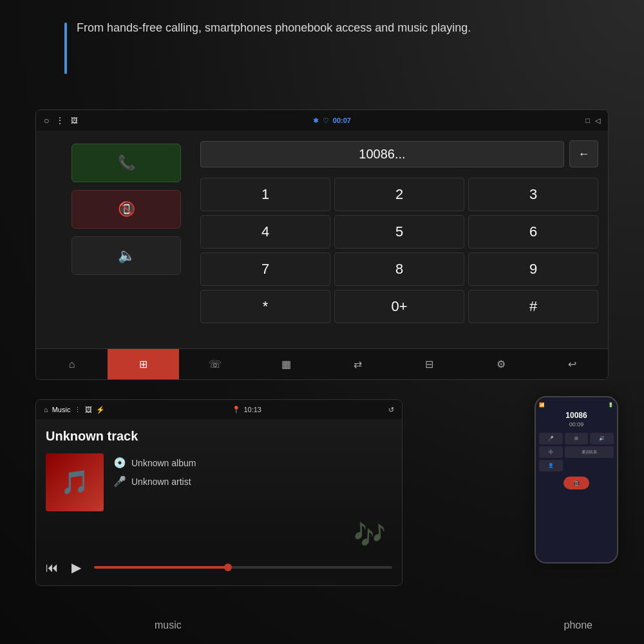 This screenshot has width=644, height=644. I want to click on key-8: 8, so click(399, 269).